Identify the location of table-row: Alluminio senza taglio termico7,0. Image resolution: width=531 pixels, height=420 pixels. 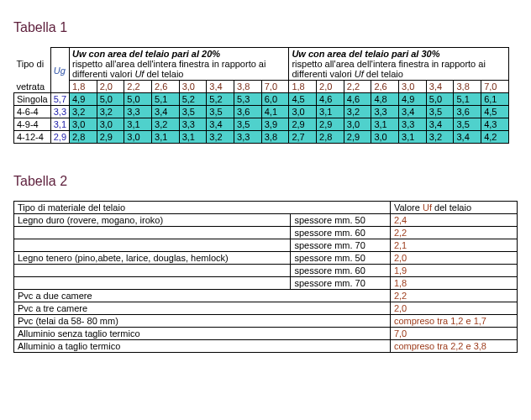
(266, 334).